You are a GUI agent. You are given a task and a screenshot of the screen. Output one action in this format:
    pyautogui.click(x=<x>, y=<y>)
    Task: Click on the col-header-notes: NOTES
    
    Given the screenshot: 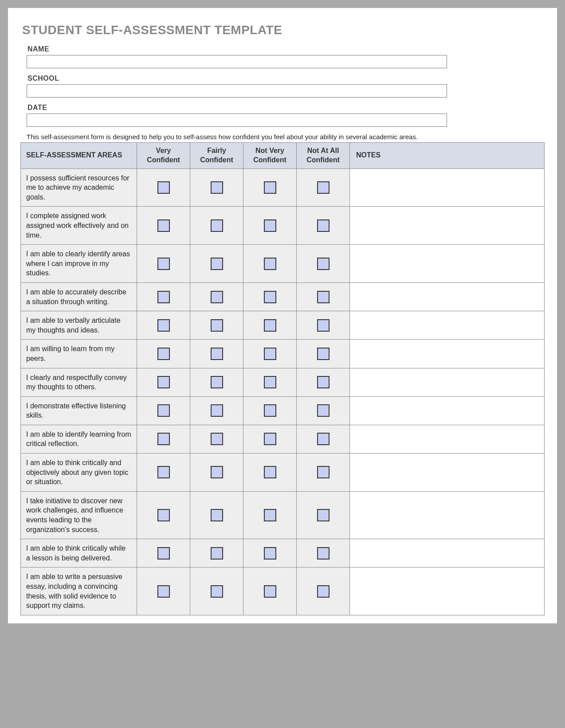 What is the action you would take?
    pyautogui.click(x=447, y=156)
    